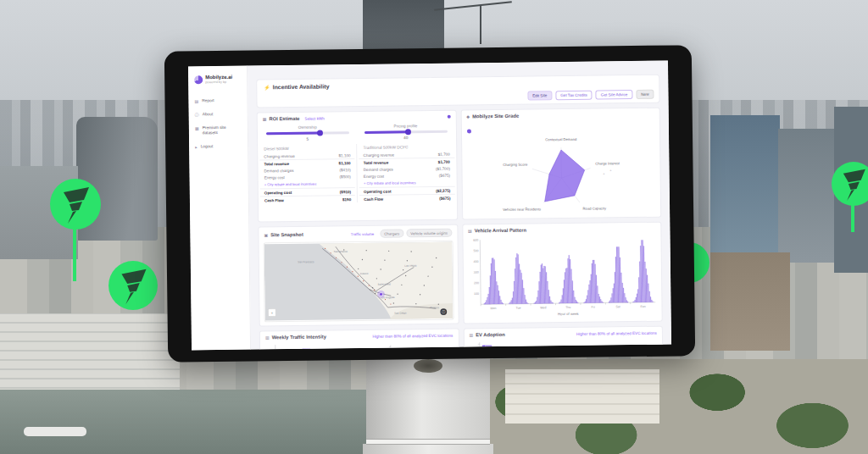  What do you see at coordinates (750, 302) in the screenshot?
I see `building-brown-right` at bounding box center [750, 302].